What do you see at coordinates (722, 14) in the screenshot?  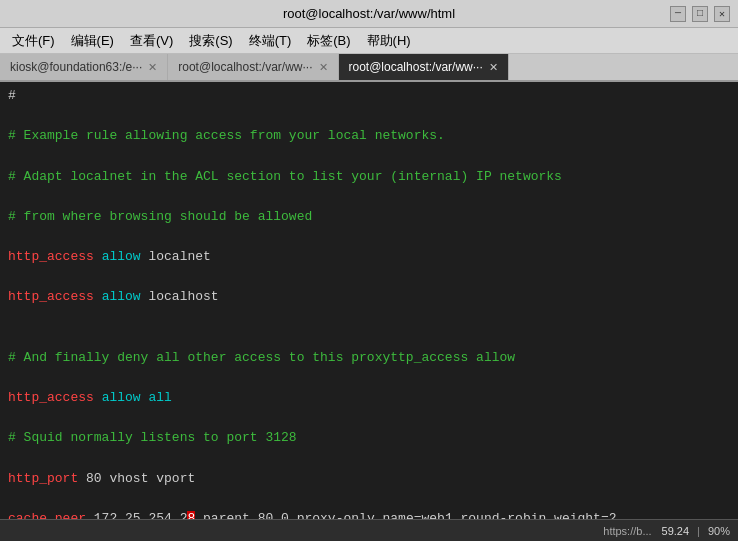 I see `close-button: ✕` at bounding box center [722, 14].